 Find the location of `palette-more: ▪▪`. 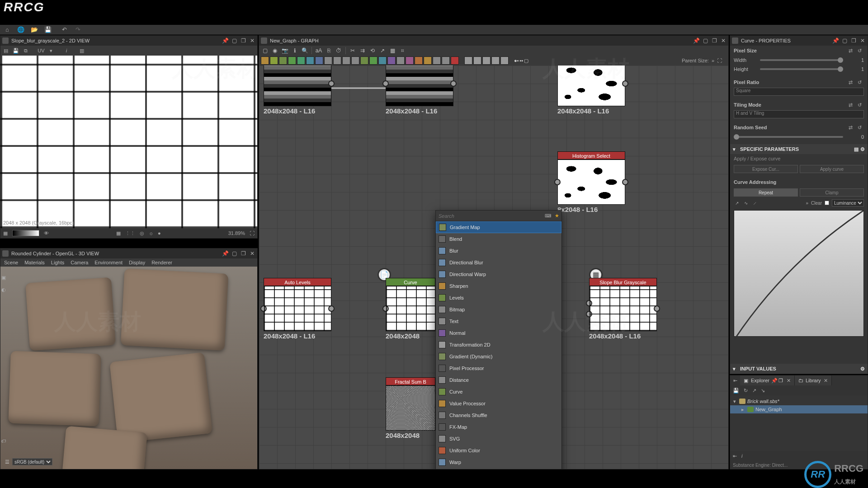

palette-more: ▪▪ is located at coordinates (522, 61).